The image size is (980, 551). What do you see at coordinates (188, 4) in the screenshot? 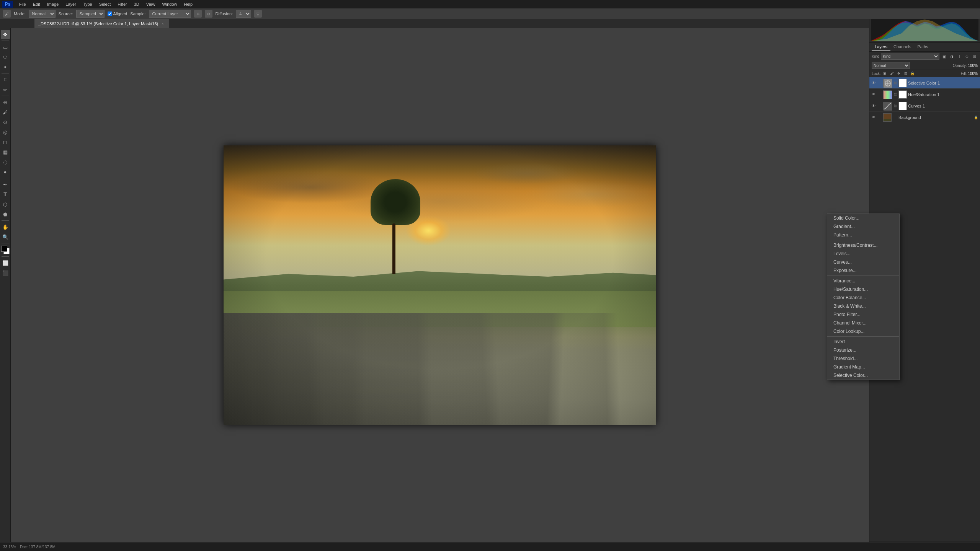
I see `menu-help: Help` at bounding box center [188, 4].